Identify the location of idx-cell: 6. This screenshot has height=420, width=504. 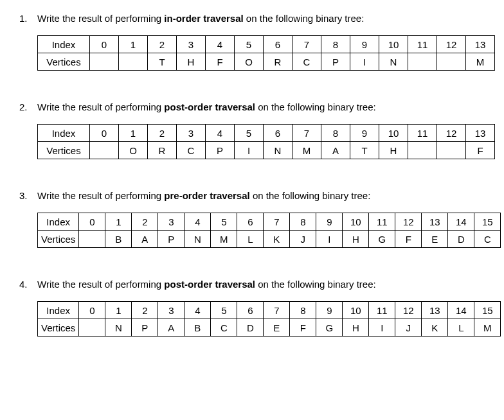
(251, 222).